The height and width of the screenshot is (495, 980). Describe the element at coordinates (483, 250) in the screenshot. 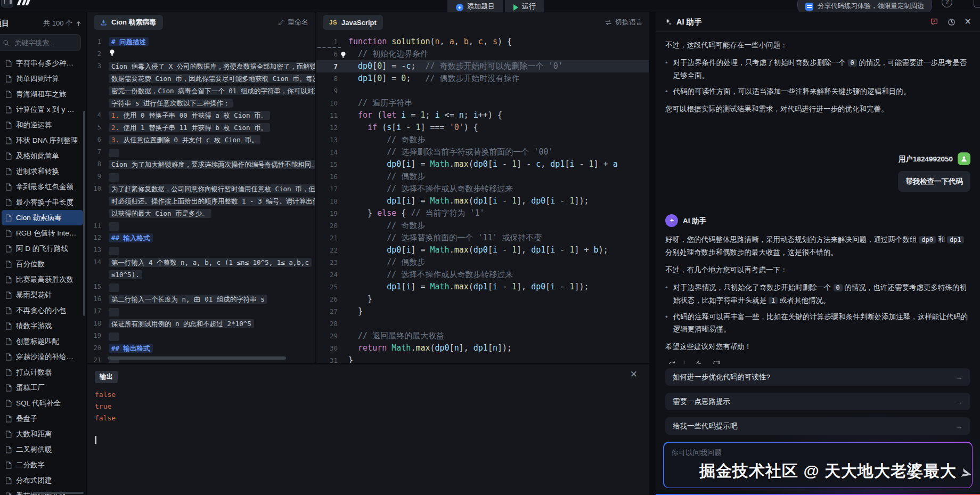

I see `code-line: 22 dp0[i] = Math.max(dp0[i - 1], dp1[i -…` at that location.